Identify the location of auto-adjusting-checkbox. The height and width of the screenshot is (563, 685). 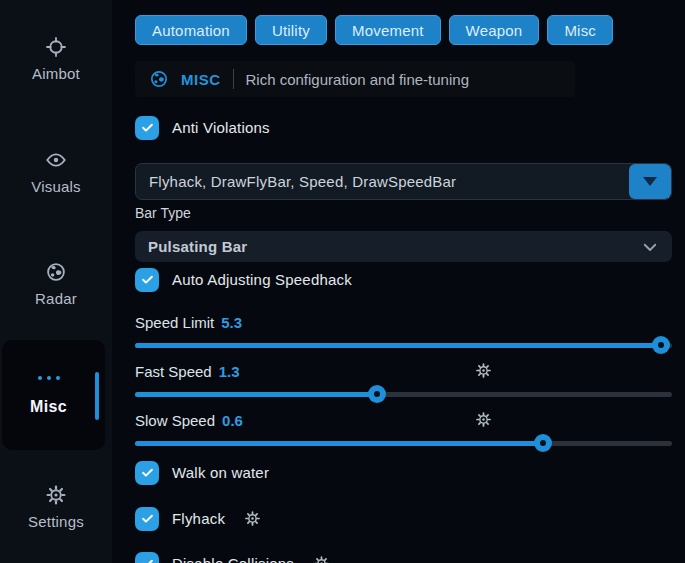
(147, 280).